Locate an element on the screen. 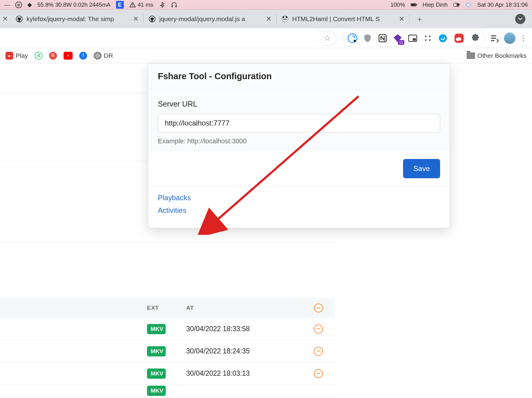 The width and height of the screenshot is (532, 398). tab-1: kylefox/jquery-modal: The simp ✕ is located at coordinates (77, 19).